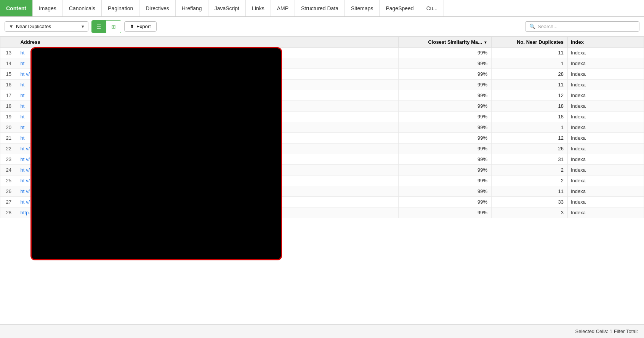 The height and width of the screenshot is (338, 644). I want to click on col-header-address: Address, so click(208, 42).